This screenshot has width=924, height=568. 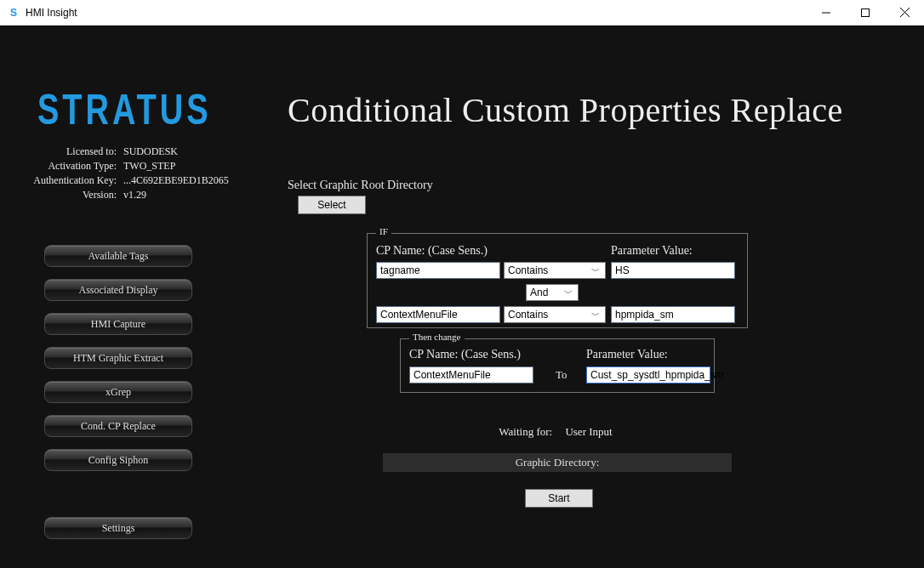 What do you see at coordinates (589, 432) in the screenshot?
I see `status-value: User Input` at bounding box center [589, 432].